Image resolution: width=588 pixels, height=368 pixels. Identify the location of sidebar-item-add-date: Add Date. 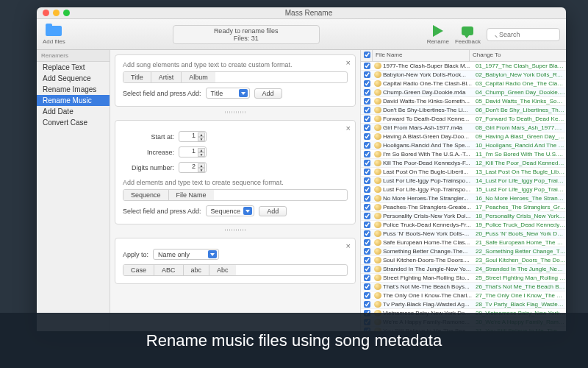
(74, 112).